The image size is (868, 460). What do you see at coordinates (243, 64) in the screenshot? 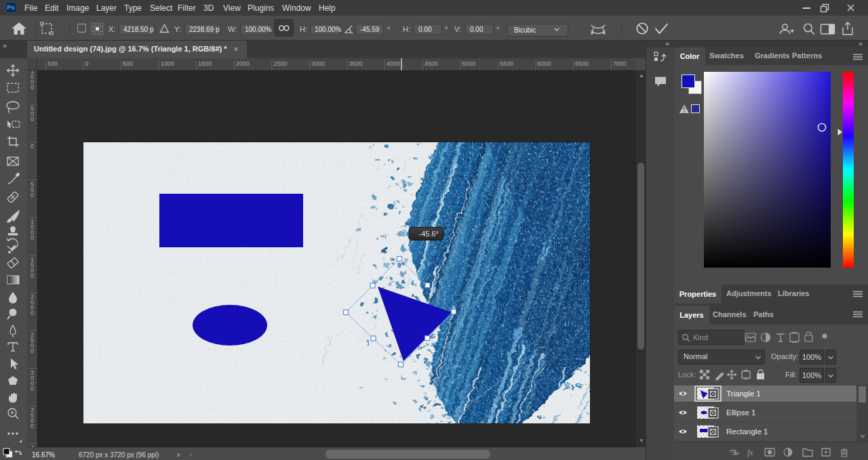
I see `svg-text: 2000` at bounding box center [243, 64].